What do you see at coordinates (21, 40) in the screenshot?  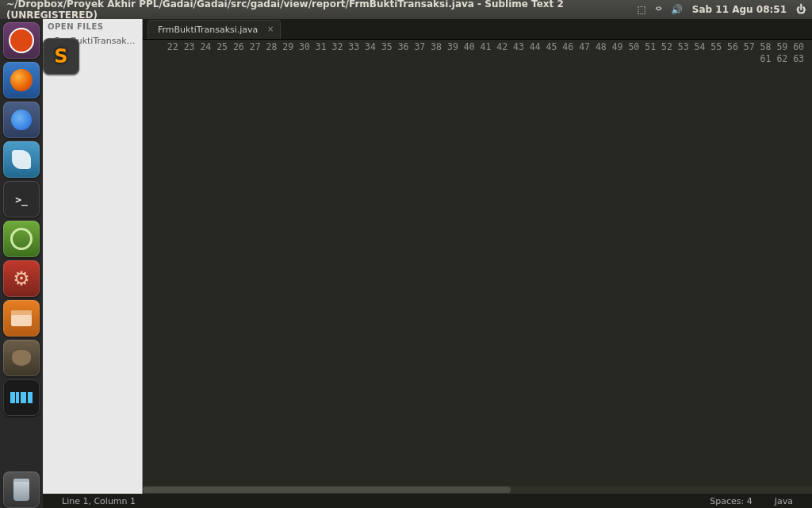 I see `dash-icon` at bounding box center [21, 40].